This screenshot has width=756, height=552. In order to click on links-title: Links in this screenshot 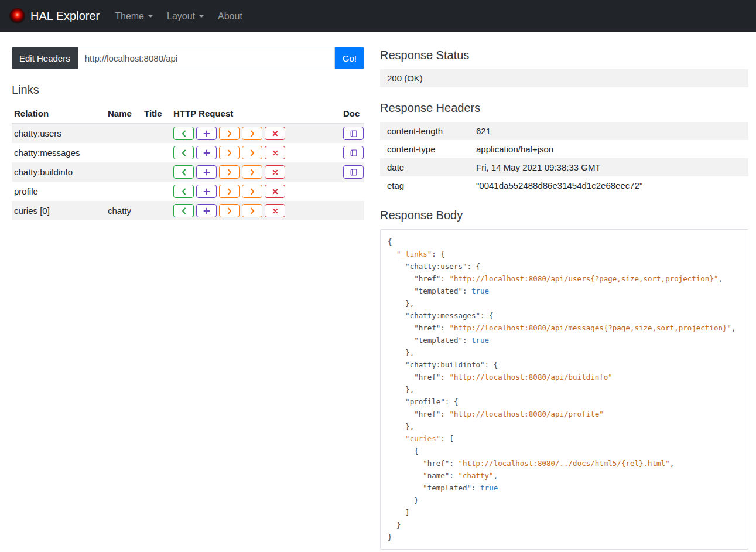, I will do `click(188, 90)`.